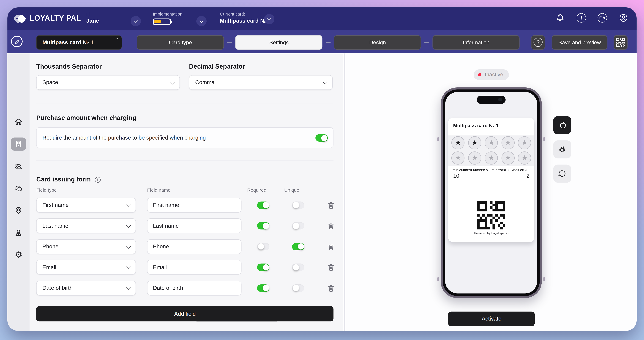 Image resolution: width=644 pixels, height=340 pixels. What do you see at coordinates (18, 233) in the screenshot?
I see `manager-icon` at bounding box center [18, 233].